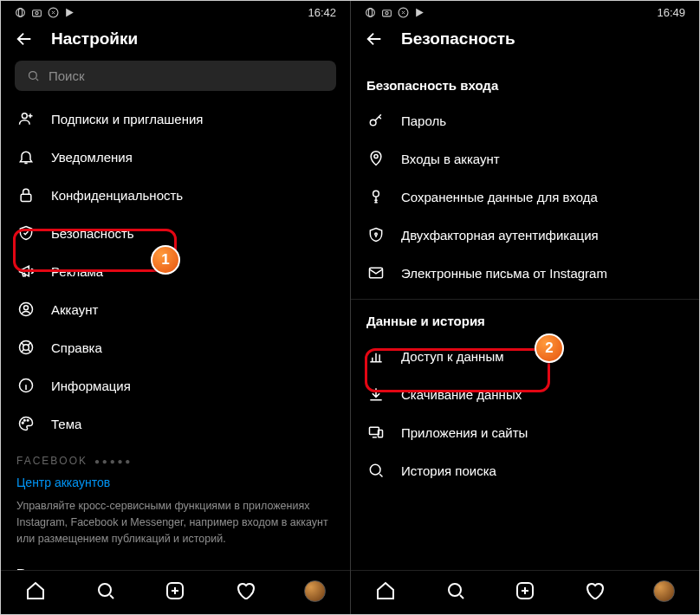 The height and width of the screenshot is (615, 700). I want to click on item-emails: Электронные письма от Instagram, so click(525, 273).